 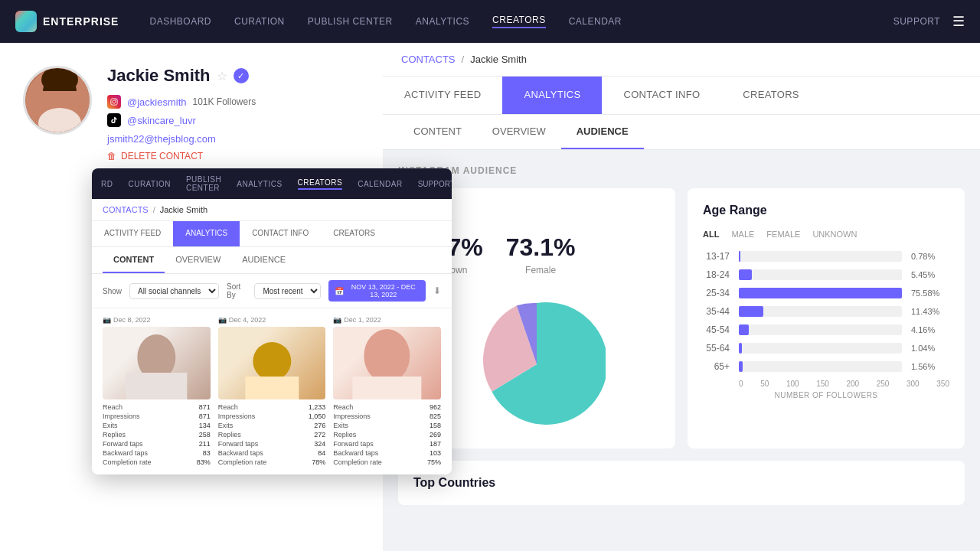 What do you see at coordinates (320, 184) in the screenshot?
I see `second-nav-creators: CREATORS` at bounding box center [320, 184].